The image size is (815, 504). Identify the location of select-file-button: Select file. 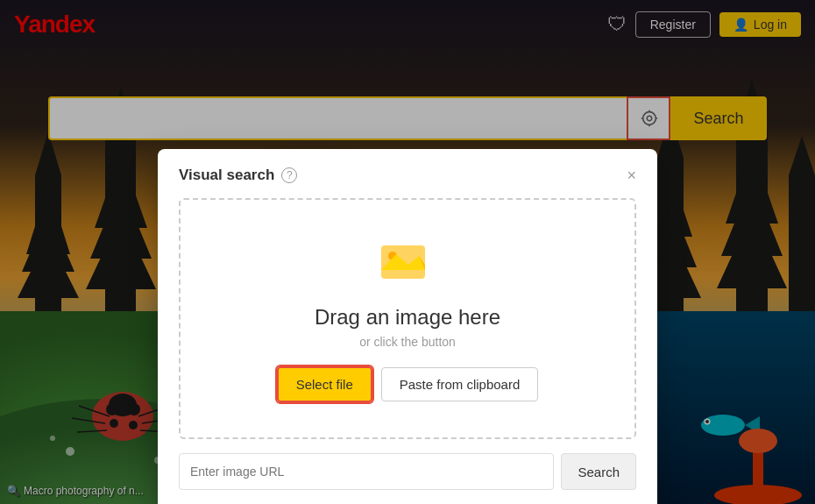
(324, 384).